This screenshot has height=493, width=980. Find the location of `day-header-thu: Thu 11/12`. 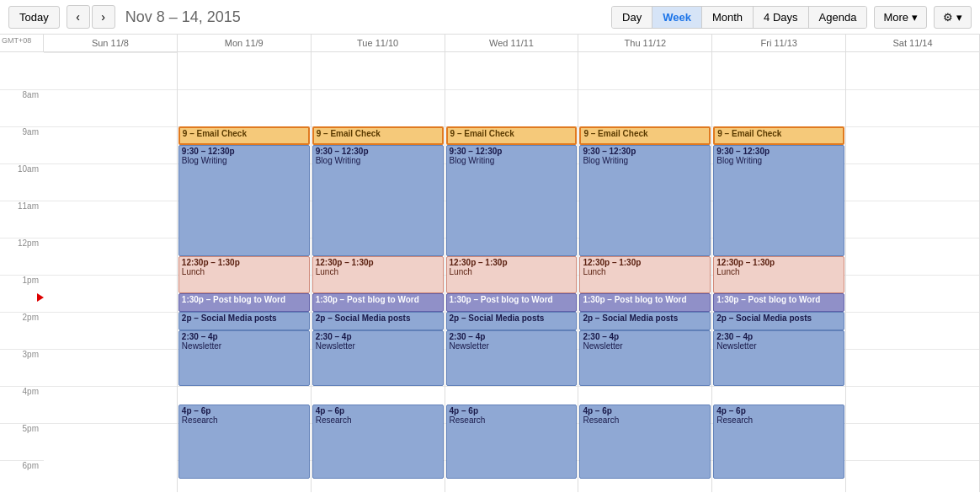

day-header-thu: Thu 11/12 is located at coordinates (645, 43).